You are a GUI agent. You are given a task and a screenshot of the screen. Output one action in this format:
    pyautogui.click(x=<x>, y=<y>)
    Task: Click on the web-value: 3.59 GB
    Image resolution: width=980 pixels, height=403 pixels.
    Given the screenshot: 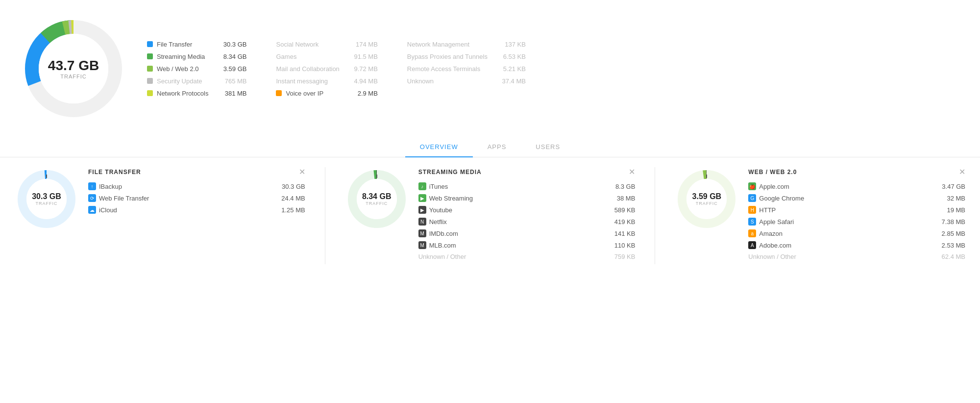 What is the action you would take?
    pyautogui.click(x=707, y=197)
    